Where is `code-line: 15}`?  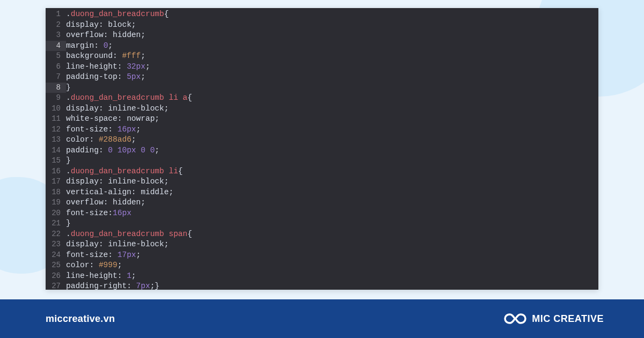
code-line: 15} is located at coordinates (322, 161).